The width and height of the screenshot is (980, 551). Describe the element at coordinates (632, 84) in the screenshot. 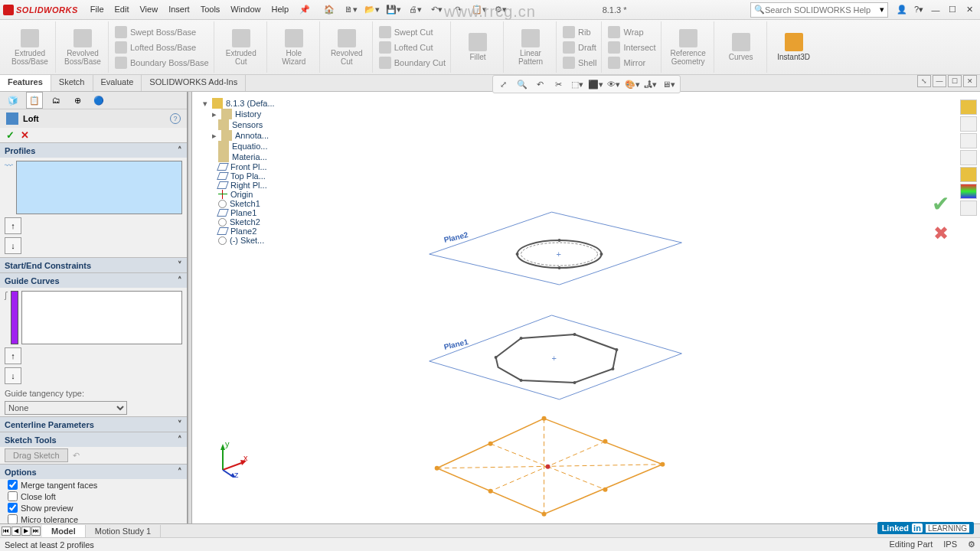

I see `edit-appearance-button: 🎨▾` at that location.